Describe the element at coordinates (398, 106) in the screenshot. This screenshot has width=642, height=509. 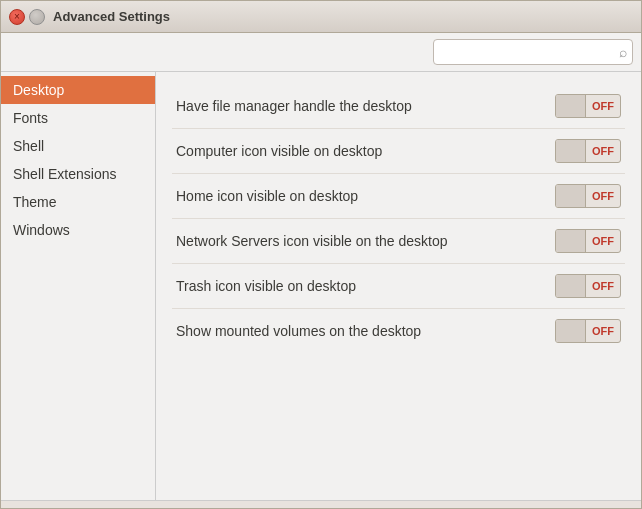
I see `setting-row-file-manager: Have file manager handle the desktop OFF` at that location.